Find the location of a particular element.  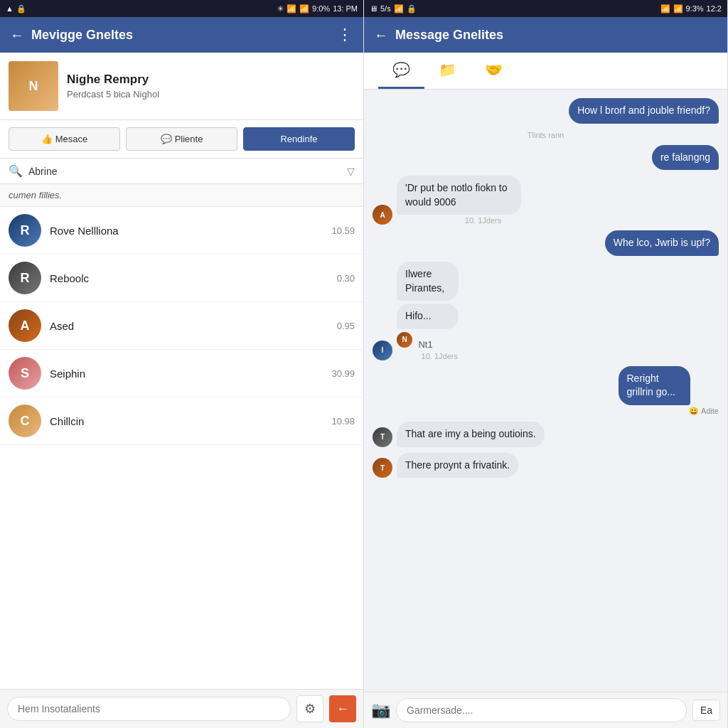

speech-icon: 💬 is located at coordinates (166, 139).